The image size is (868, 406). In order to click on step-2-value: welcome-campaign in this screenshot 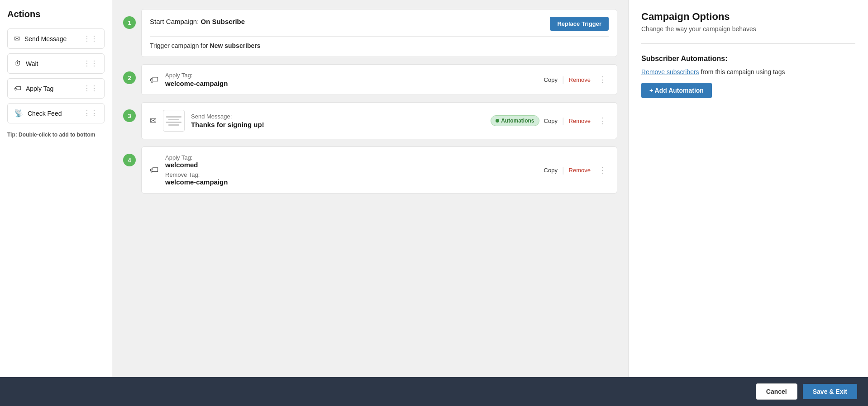, I will do `click(349, 83)`.